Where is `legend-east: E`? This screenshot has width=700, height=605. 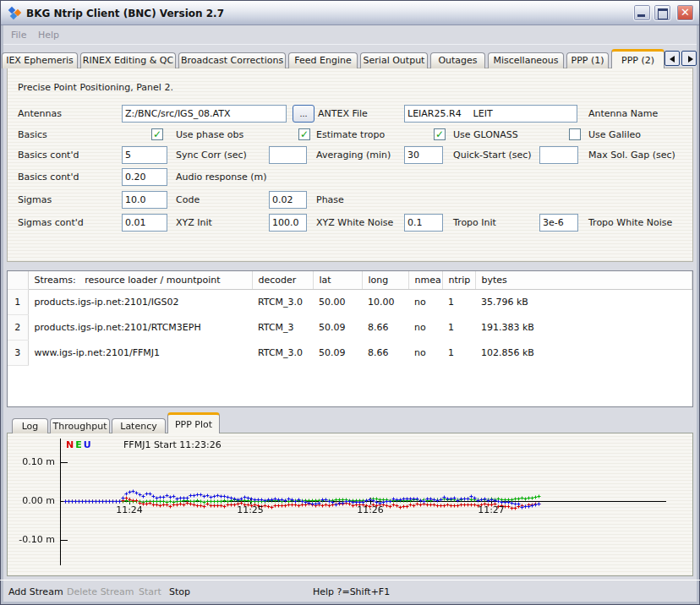
legend-east: E is located at coordinates (79, 444).